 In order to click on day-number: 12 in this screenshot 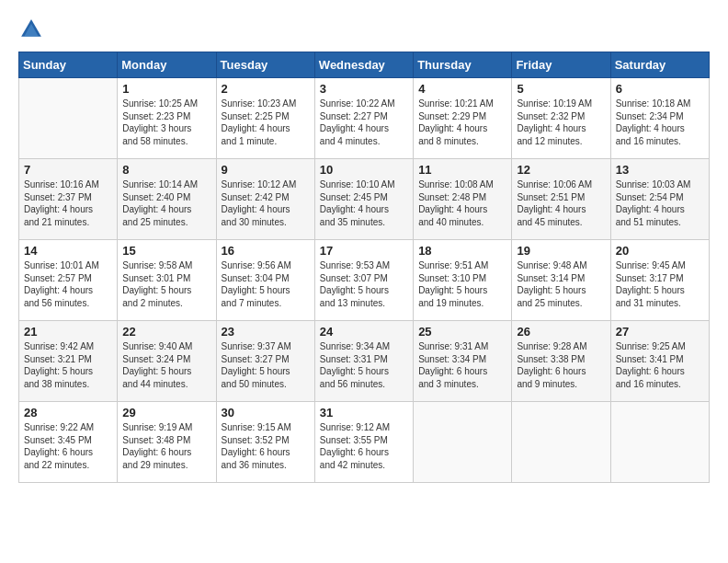, I will do `click(561, 169)`.